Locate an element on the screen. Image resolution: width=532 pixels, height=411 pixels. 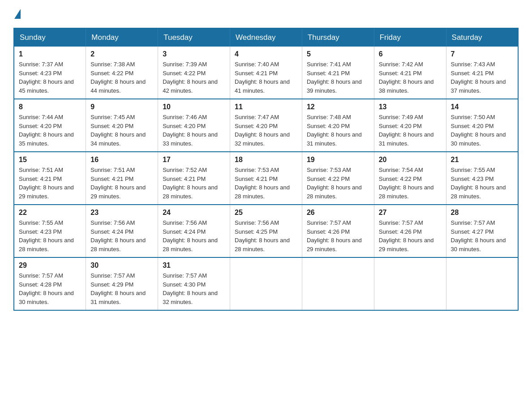
calendar-cell: 3 Sunrise: 7:39 AM Sunset: 4:22 PM Dayli… is located at coordinates (194, 73).